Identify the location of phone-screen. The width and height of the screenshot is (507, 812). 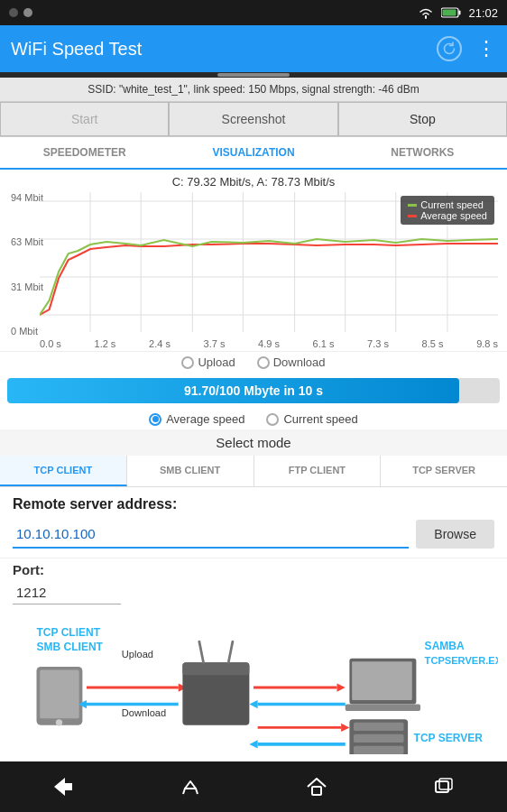
(60, 695).